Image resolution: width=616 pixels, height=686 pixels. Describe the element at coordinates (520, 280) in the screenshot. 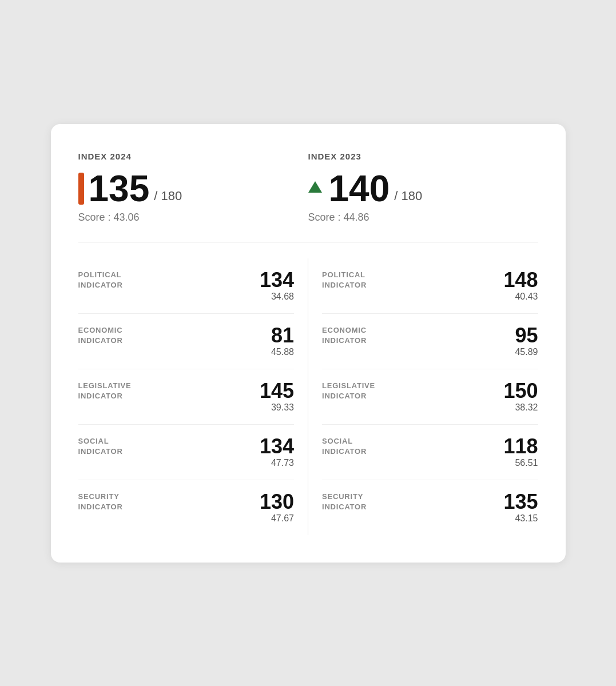

I see `indicator-rank: 148` at that location.